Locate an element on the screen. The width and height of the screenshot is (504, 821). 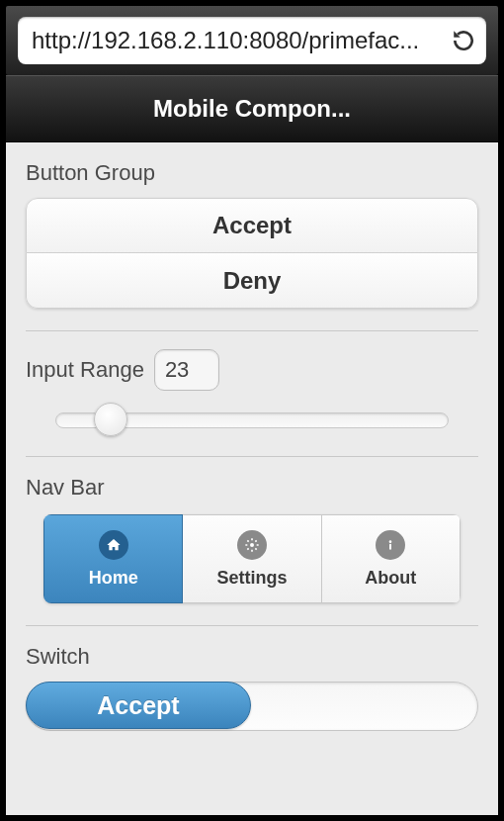
info-icon is located at coordinates (390, 545).